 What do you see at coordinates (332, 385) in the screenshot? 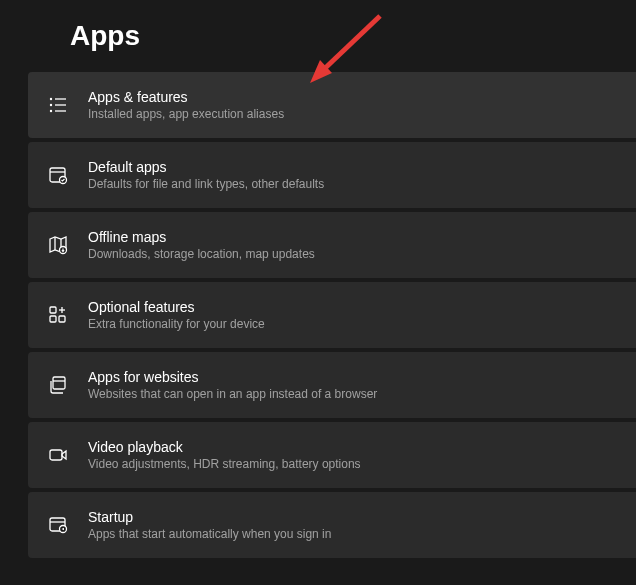
I see `apps-for-websites-item: Apps for websites Websites that can open…` at bounding box center [332, 385].